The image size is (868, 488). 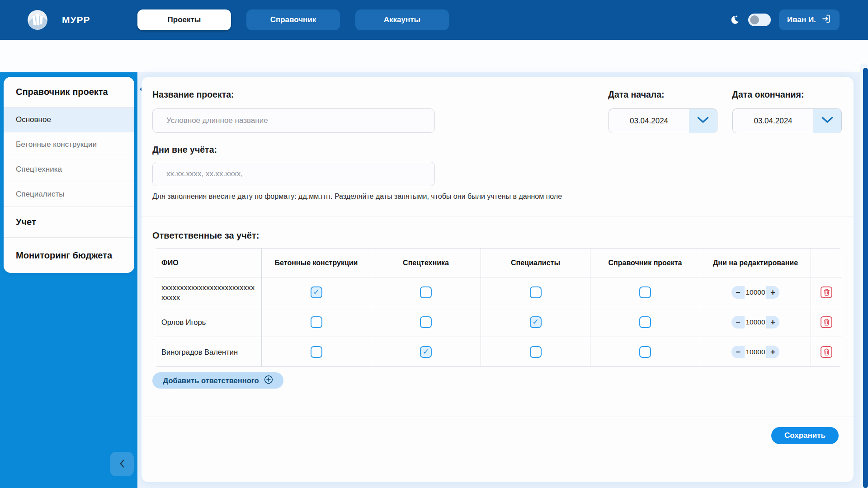 What do you see at coordinates (69, 170) in the screenshot?
I see `sidebar-item-4: Спецтехника` at bounding box center [69, 170].